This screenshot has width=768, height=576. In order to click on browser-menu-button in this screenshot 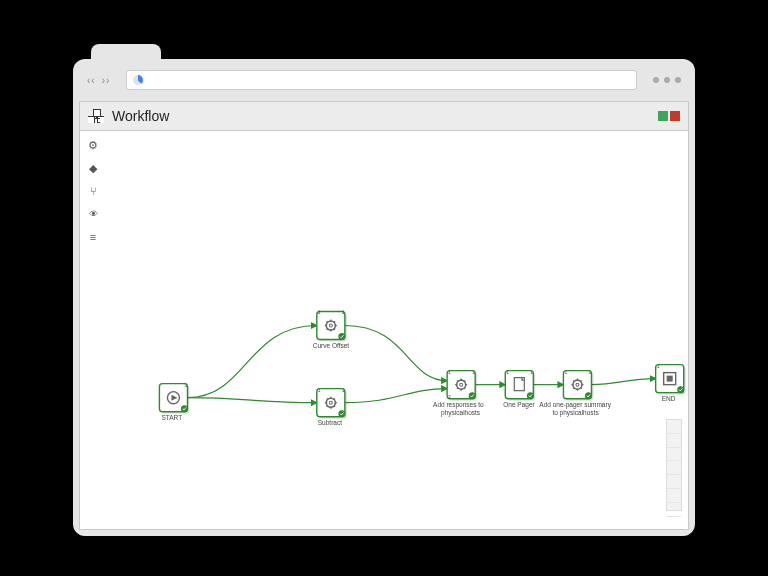, I will do `click(667, 80)`.